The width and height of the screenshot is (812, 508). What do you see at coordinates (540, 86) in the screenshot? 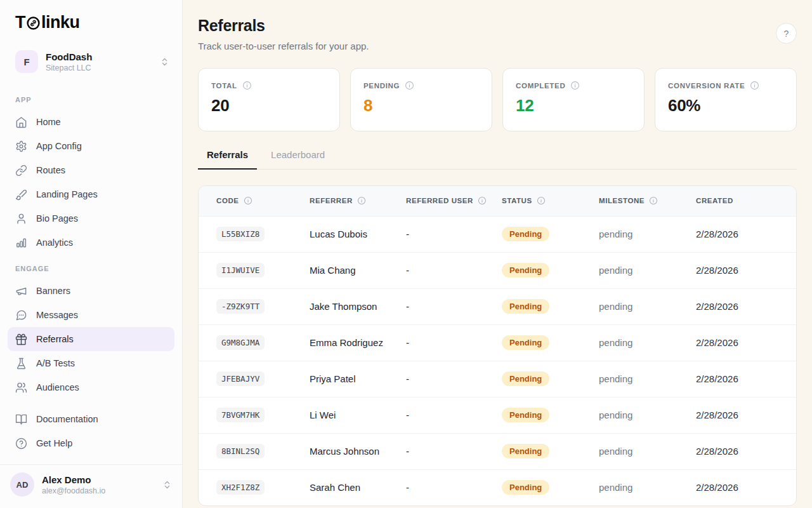
I see `stat-label: COMPLETED` at bounding box center [540, 86].